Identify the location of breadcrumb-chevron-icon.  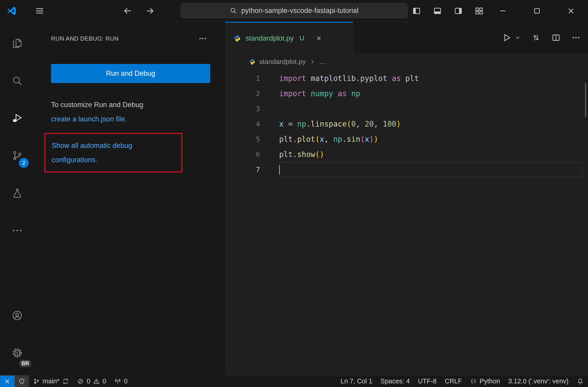
(313, 62).